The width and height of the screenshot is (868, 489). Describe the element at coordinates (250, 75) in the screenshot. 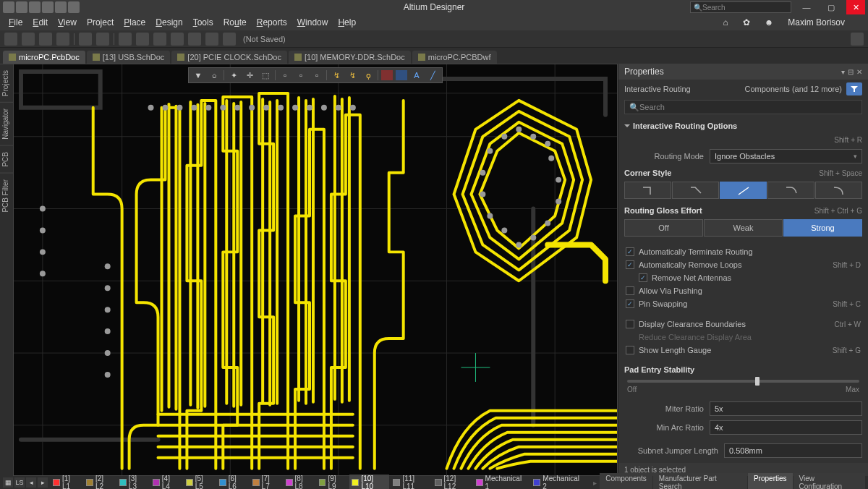

I see `canvas-tool: ✛` at that location.